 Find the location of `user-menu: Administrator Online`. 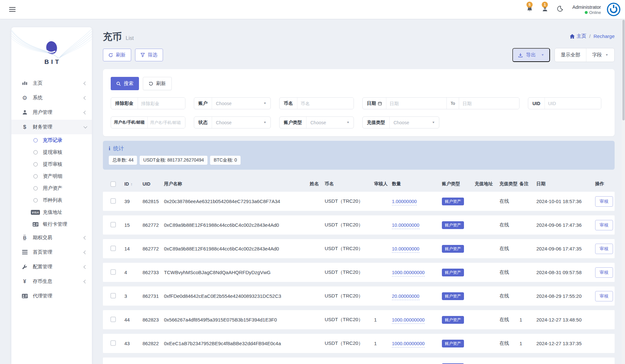

user-menu: Administrator Online is located at coordinates (587, 10).